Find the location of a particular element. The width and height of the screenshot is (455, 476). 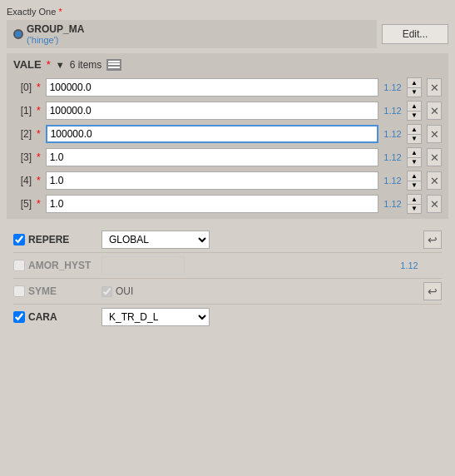

delete-btn-1: ✕ is located at coordinates (434, 111).